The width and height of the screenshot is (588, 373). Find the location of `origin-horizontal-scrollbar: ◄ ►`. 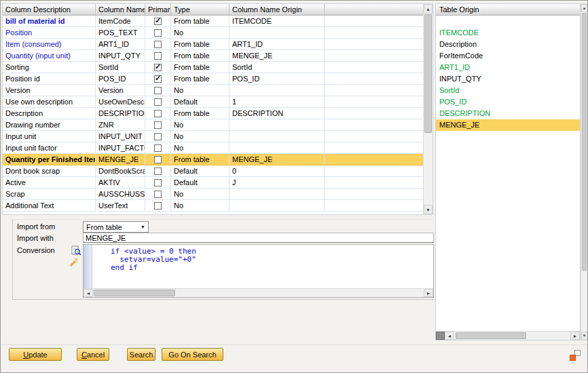

origin-horizontal-scrollbar: ◄ ► is located at coordinates (508, 335).